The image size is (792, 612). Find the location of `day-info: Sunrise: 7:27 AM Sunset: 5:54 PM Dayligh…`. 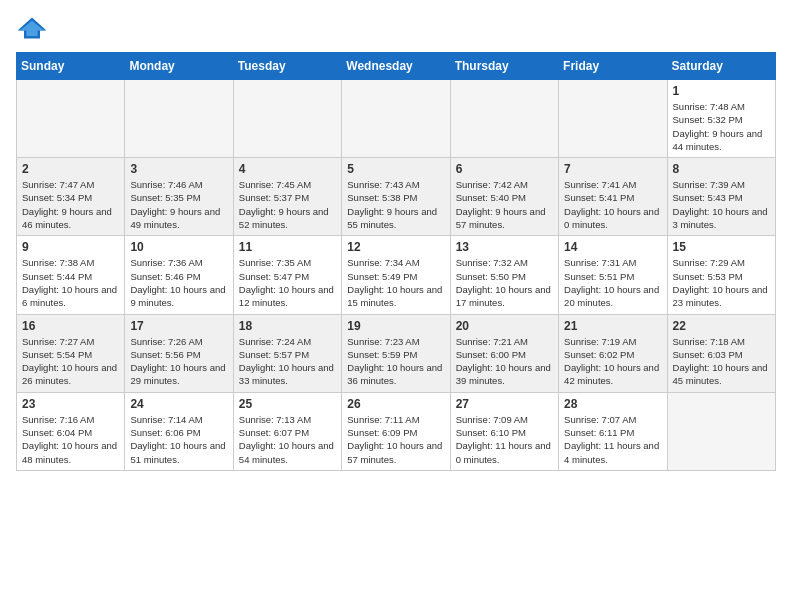

day-info: Sunrise: 7:27 AM Sunset: 5:54 PM Dayligh… is located at coordinates (70, 362).